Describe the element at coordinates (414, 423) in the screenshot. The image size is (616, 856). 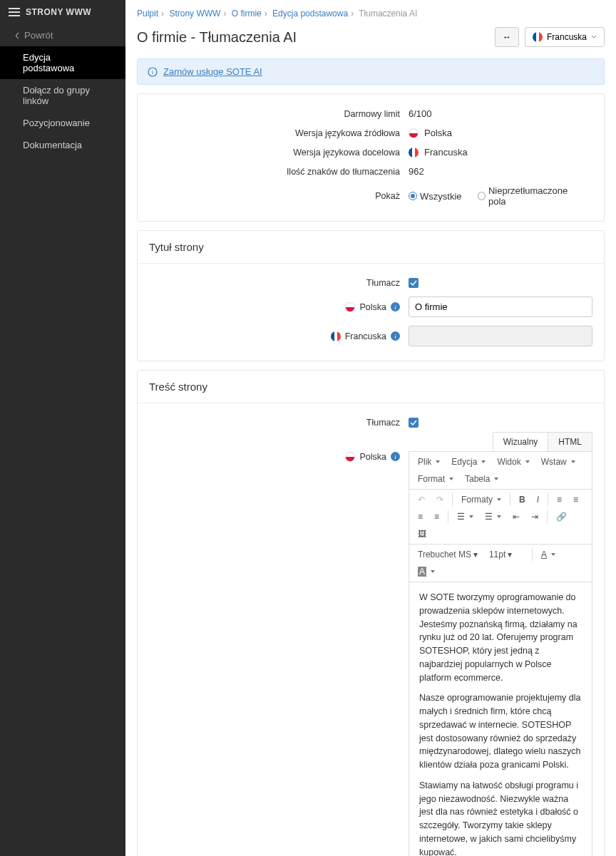
I see `translate-content-checkbox` at that location.